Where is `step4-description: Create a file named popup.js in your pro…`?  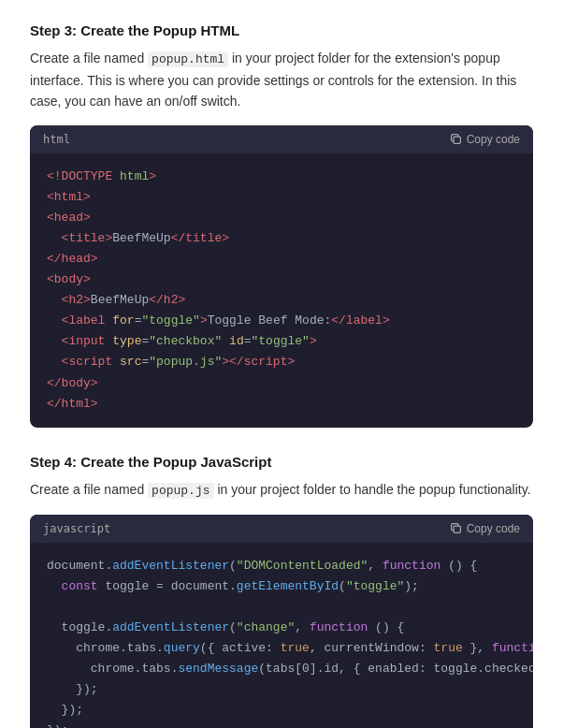 step4-description: Create a file named popup.js in your pro… is located at coordinates (282, 490).